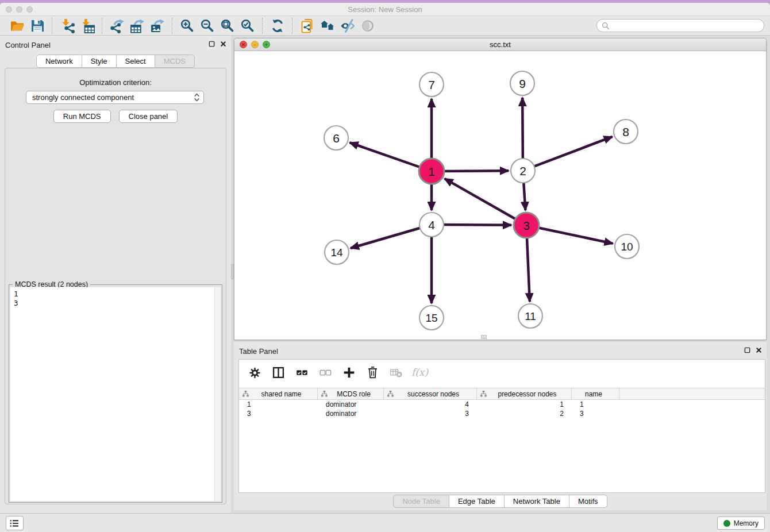 The height and width of the screenshot is (532, 770). I want to click on result-scrollbar, so click(217, 394).